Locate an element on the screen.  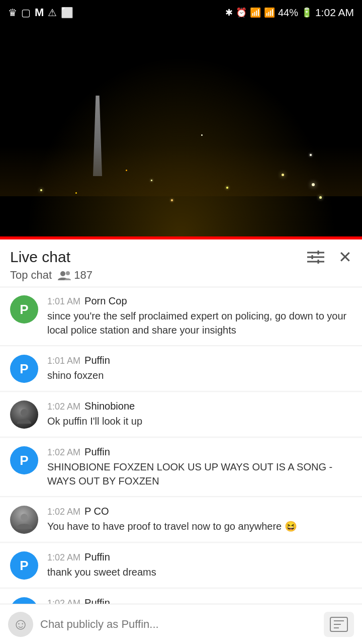
msg-text: since you're the self proclaimed expert … is located at coordinates (200, 323).